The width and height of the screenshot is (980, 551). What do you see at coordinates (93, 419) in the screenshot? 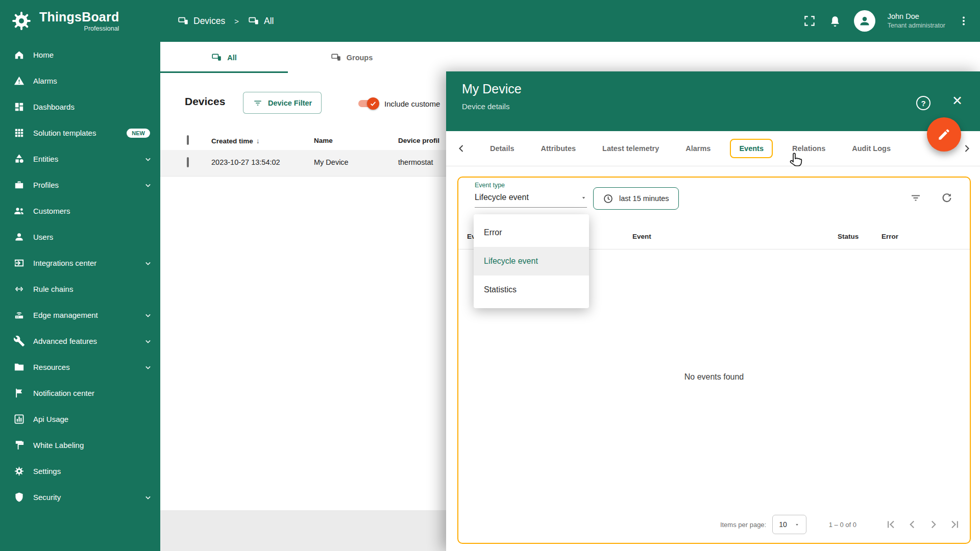
I see `nav-label: Api Usage` at bounding box center [93, 419].